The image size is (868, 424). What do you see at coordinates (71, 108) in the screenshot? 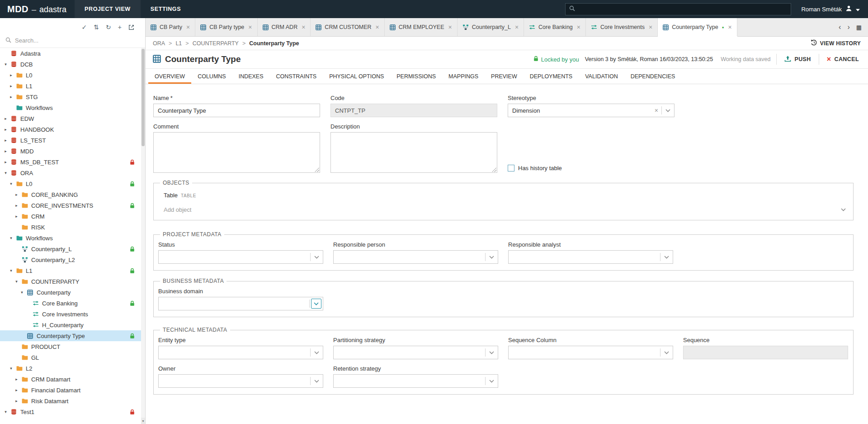
I see `tree-item-workflows: Workflows` at bounding box center [71, 108].